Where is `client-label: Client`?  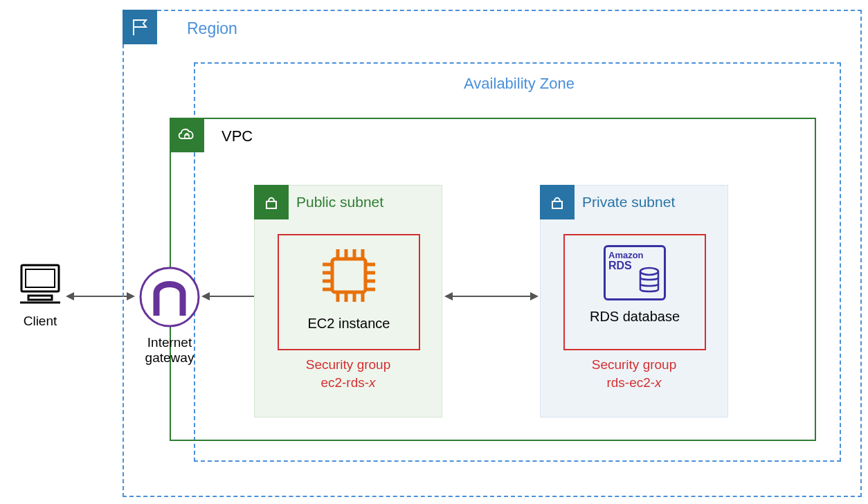 client-label: Client is located at coordinates (40, 321).